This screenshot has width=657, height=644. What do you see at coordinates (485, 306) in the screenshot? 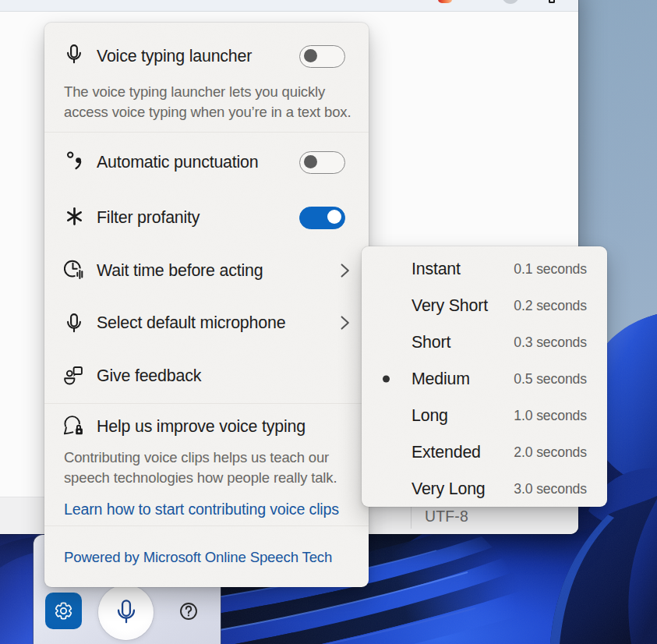
I see `submenu-item-very-short: Very Short 0.2 seconds` at bounding box center [485, 306].